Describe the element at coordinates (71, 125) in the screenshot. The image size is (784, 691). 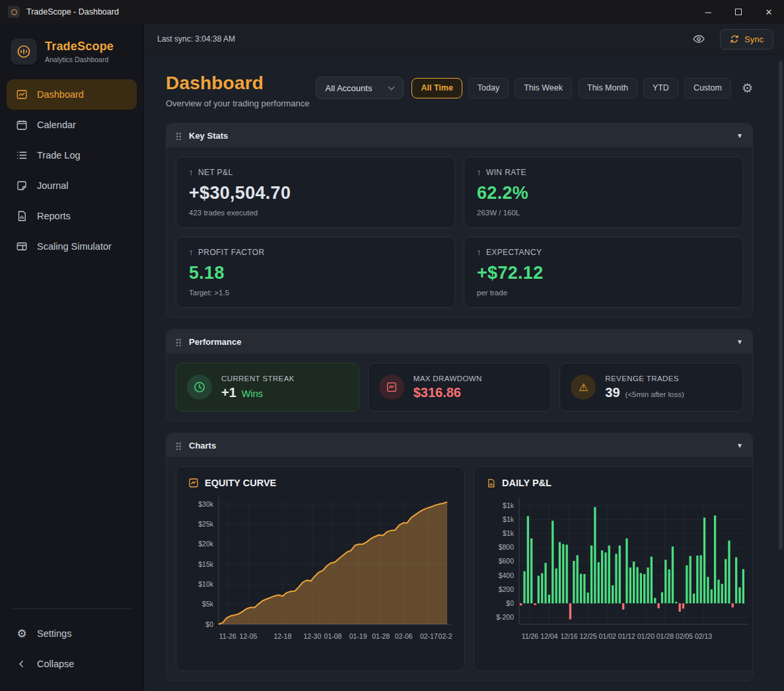
I see `sidebar-item-calendar: Calendar` at that location.